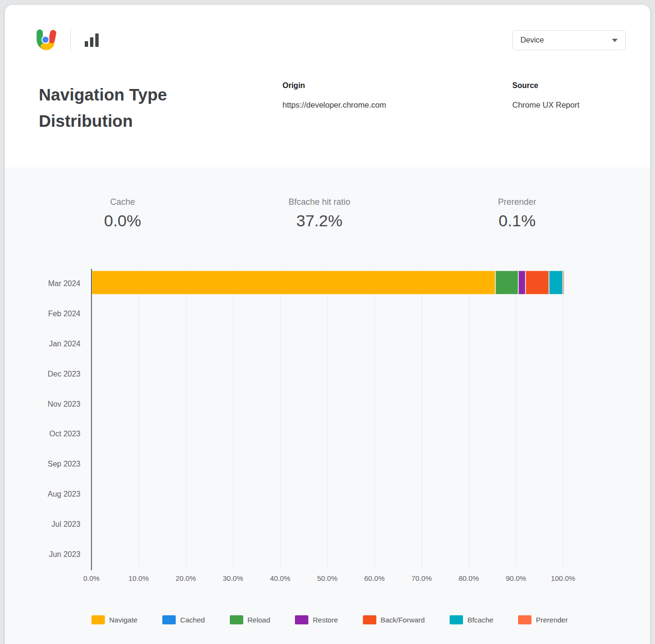 The width and height of the screenshot is (655, 644). Describe the element at coordinates (334, 105) in the screenshot. I see `origin-value: https://developer.chrome.com` at that location.